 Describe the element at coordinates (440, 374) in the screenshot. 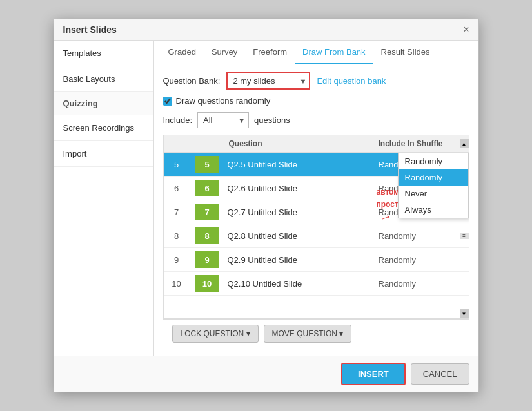

I see `cancel-button: CANCEL` at that location.